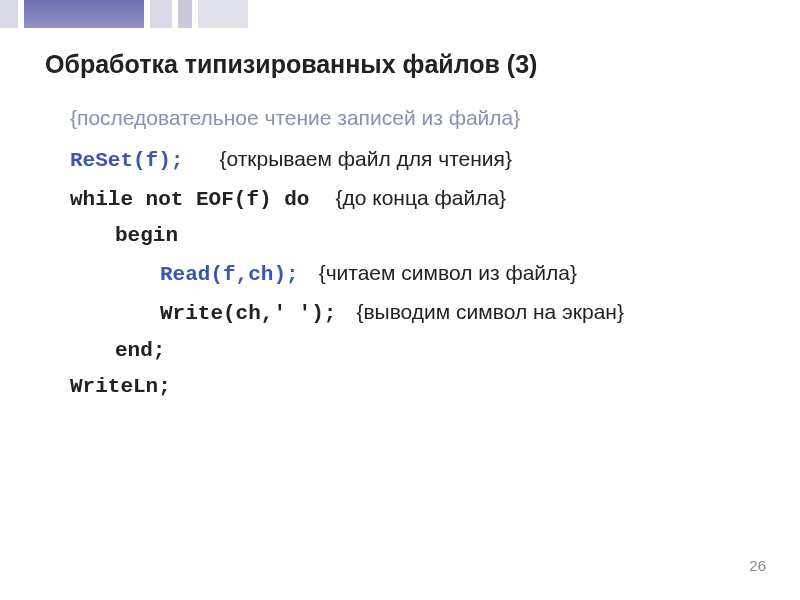 This screenshot has height=600, width=800. What do you see at coordinates (126, 162) in the screenshot?
I see `code-keyword: ReSet(f);` at bounding box center [126, 162].